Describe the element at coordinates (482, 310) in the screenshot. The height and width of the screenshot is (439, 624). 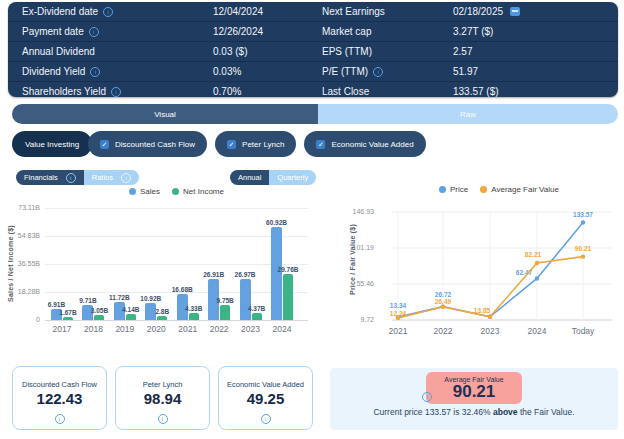
I see `point-value-label: 13.85` at that location.